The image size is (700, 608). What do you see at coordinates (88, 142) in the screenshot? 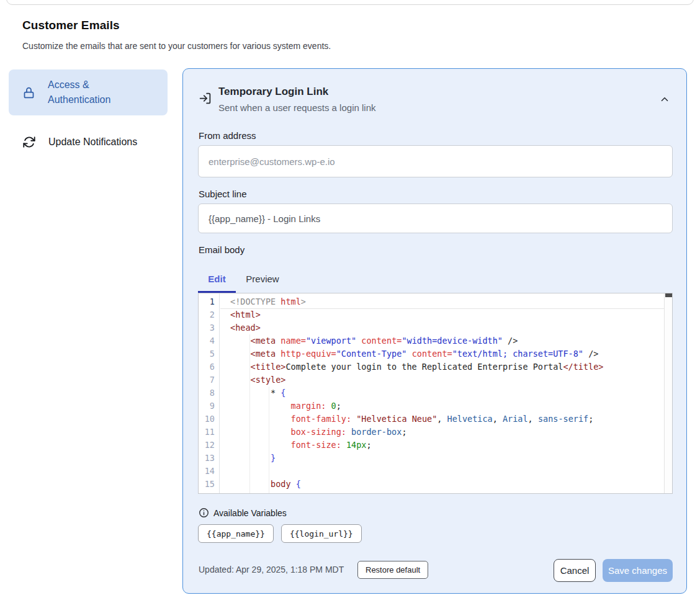
I see `sidebar-item-update-notifications: Update Notifications` at bounding box center [88, 142].